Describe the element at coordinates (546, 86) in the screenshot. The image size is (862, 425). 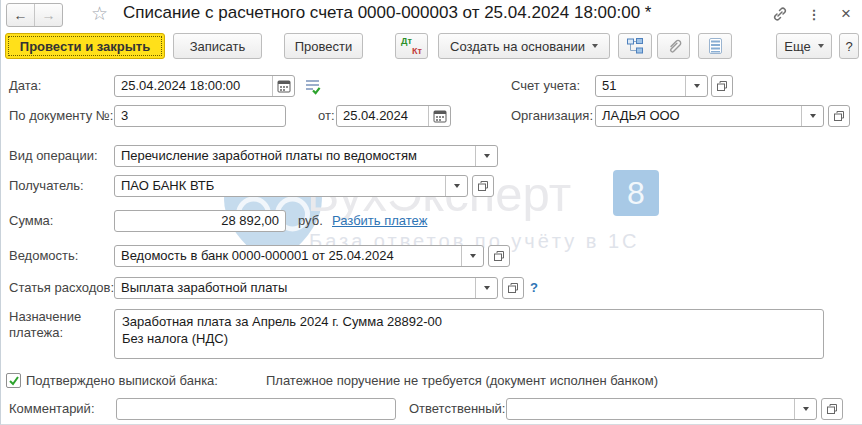
I see `account-label: Счет учета:` at that location.